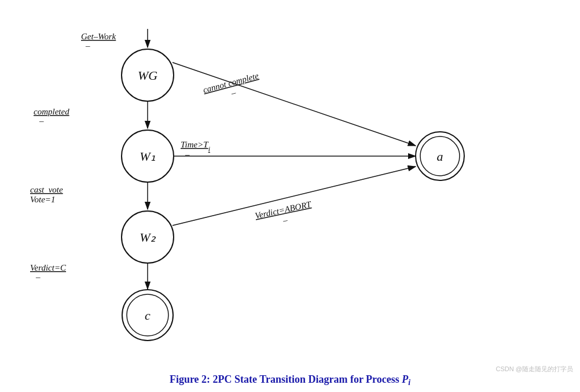 This screenshot has width=580, height=392. Describe the element at coordinates (285, 215) in the screenshot. I see `label-verdict-abort: Verdict=ABORT –` at that location.